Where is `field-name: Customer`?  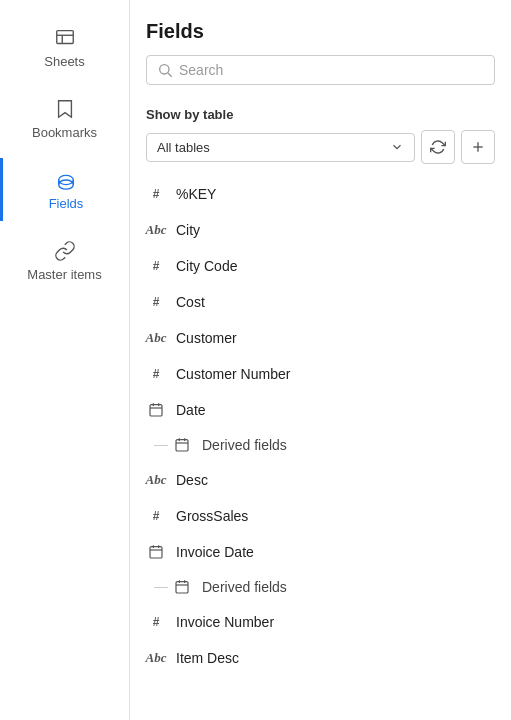 field-name: Customer is located at coordinates (206, 338).